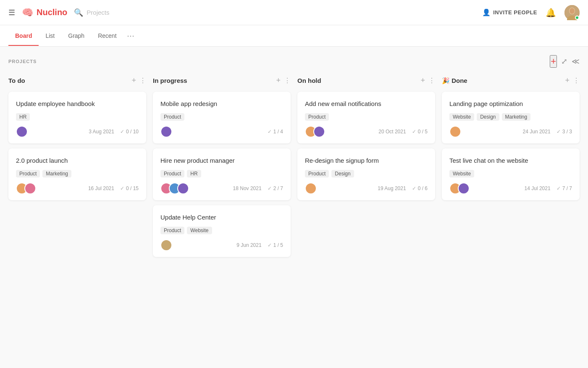 Image resolution: width=588 pixels, height=368 pixels. I want to click on column-done: 🎉 Done + ⋮ Landing page optimizationWebs…, so click(511, 140).